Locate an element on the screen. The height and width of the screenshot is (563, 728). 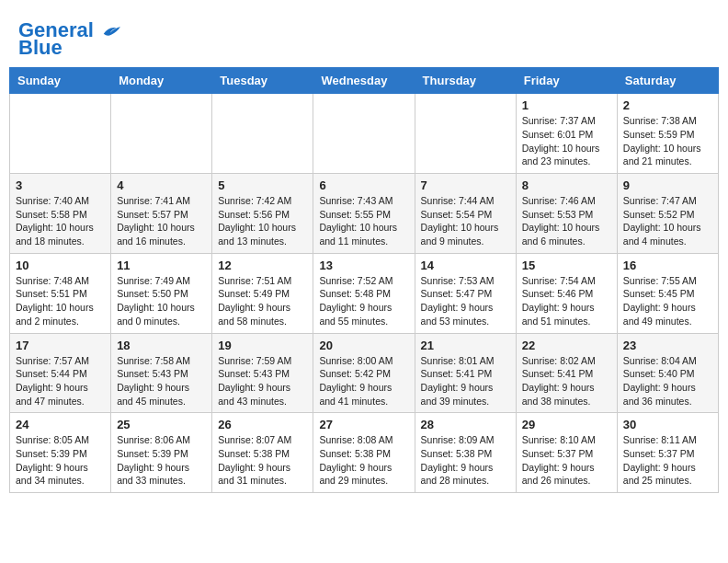
calendar-day-14: 14Sunrise: 7:53 AM Sunset: 5:47 PM Dayli… is located at coordinates (465, 293).